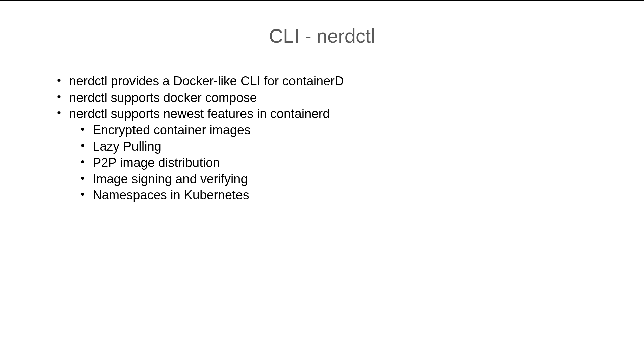 The height and width of the screenshot is (362, 644). What do you see at coordinates (330, 163) in the screenshot?
I see `list-item: P2P image distribution` at bounding box center [330, 163].